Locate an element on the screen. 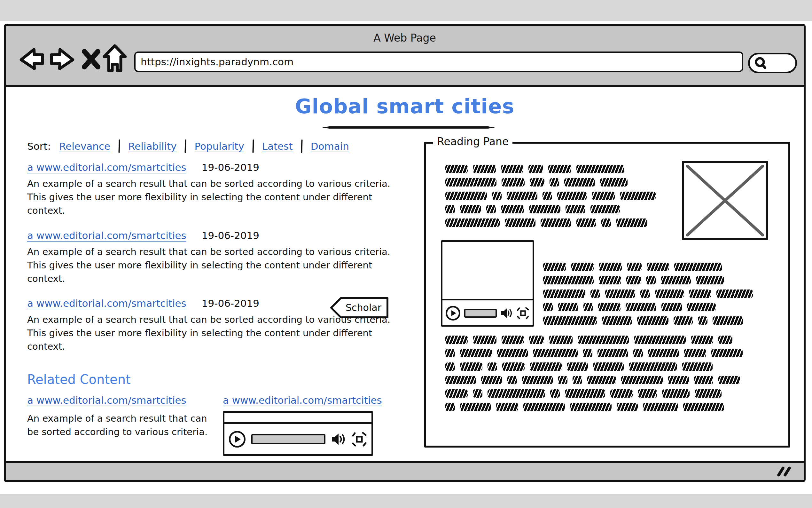 Image resolution: width=812 pixels, height=508 pixels. sort-bar: Sort: Relevance Reliability Popularity L… is located at coordinates (188, 146).